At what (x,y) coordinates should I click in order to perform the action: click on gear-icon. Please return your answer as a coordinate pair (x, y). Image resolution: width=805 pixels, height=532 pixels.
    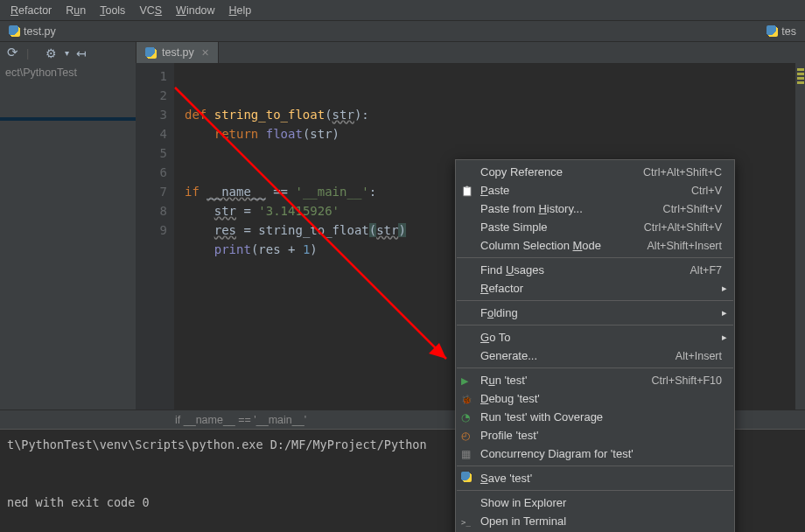
    Looking at the image, I should click on (52, 52).